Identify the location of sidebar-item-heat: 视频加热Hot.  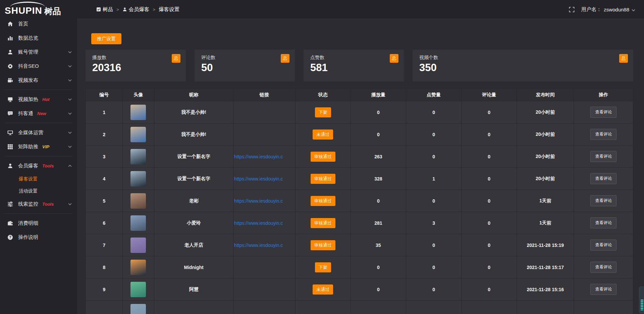
(39, 99).